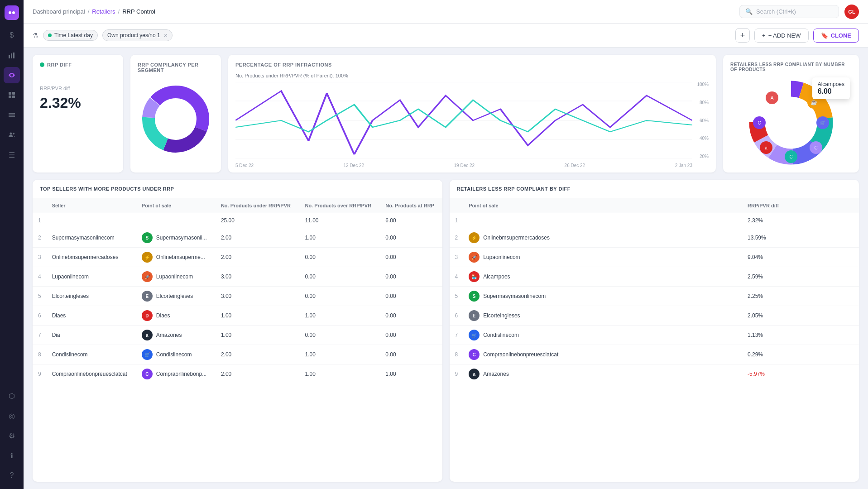 The width and height of the screenshot is (868, 489). I want to click on table-row: 5 Elcorteingleses E Elcorteingleses 3.00…, so click(237, 296).